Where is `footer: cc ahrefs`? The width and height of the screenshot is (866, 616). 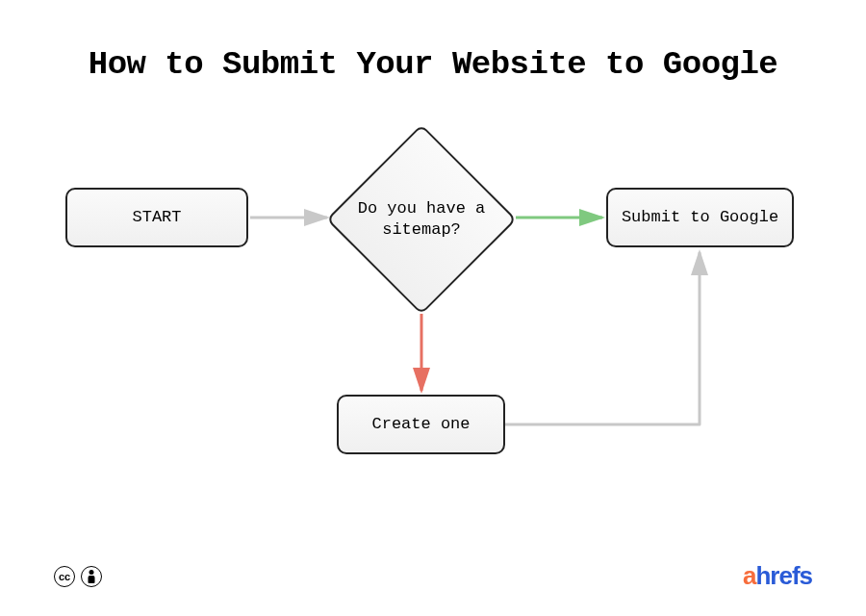
footer: cc ahrefs is located at coordinates (433, 576).